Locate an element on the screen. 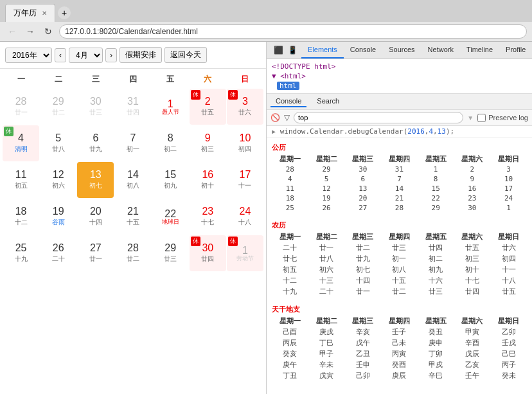  cal-day: 15初九 is located at coordinates (171, 180).